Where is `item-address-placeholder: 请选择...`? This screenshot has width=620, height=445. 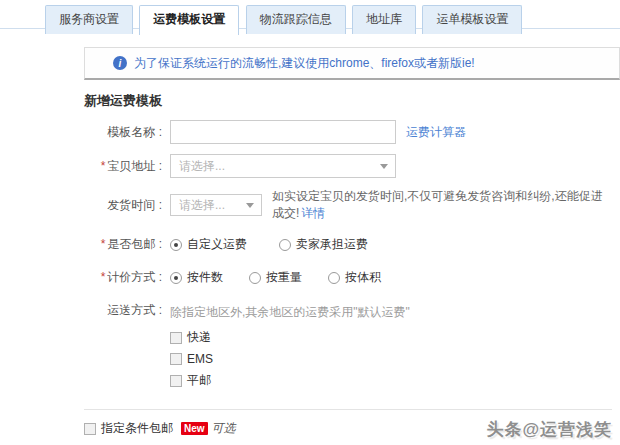 item-address-placeholder: 请选择... is located at coordinates (202, 166).